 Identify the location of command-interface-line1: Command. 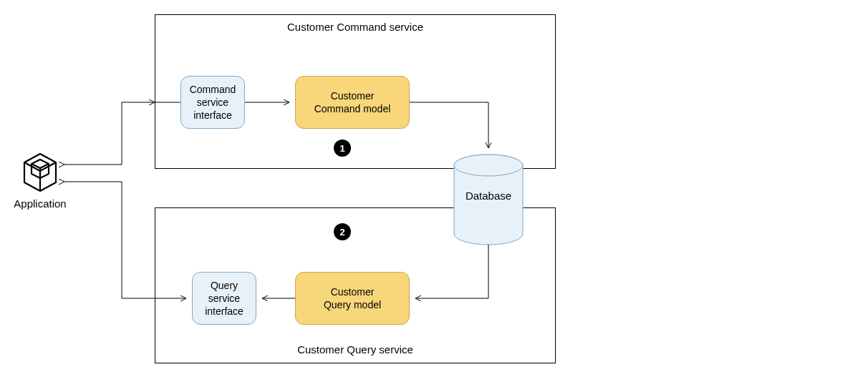
(213, 89).